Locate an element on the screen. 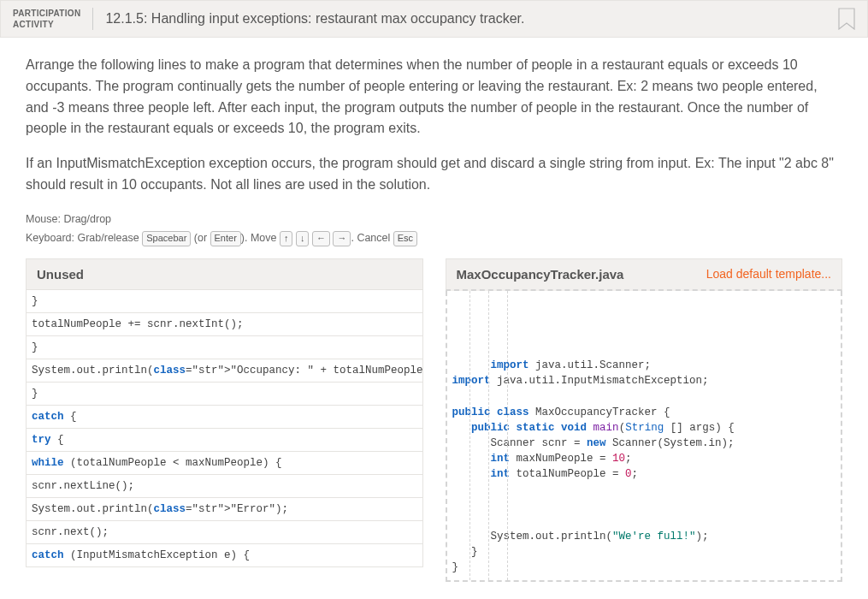  load-template-link: Load default template... is located at coordinates (769, 274).